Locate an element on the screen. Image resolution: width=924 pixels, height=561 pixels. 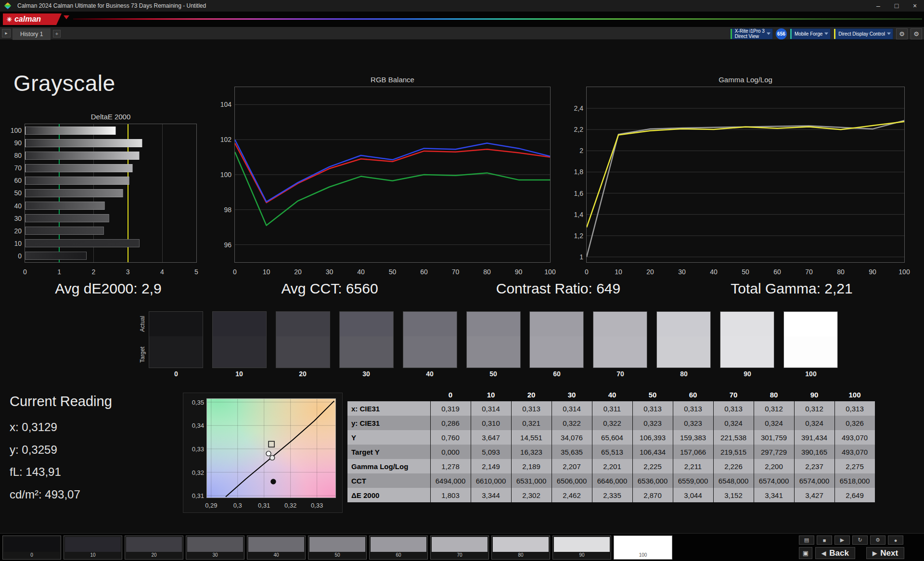
table-cell: 65,513 is located at coordinates (612, 452).